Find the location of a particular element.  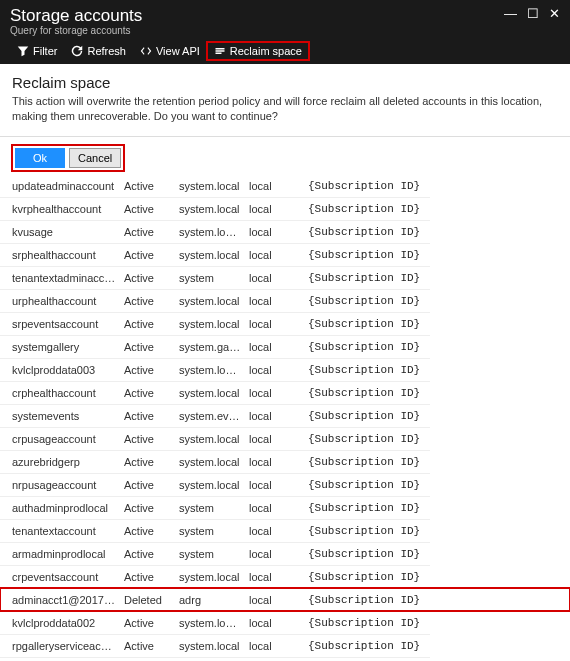

table-row: systemgalleryActivesystem.gall…local{Sub… is located at coordinates (285, 346).